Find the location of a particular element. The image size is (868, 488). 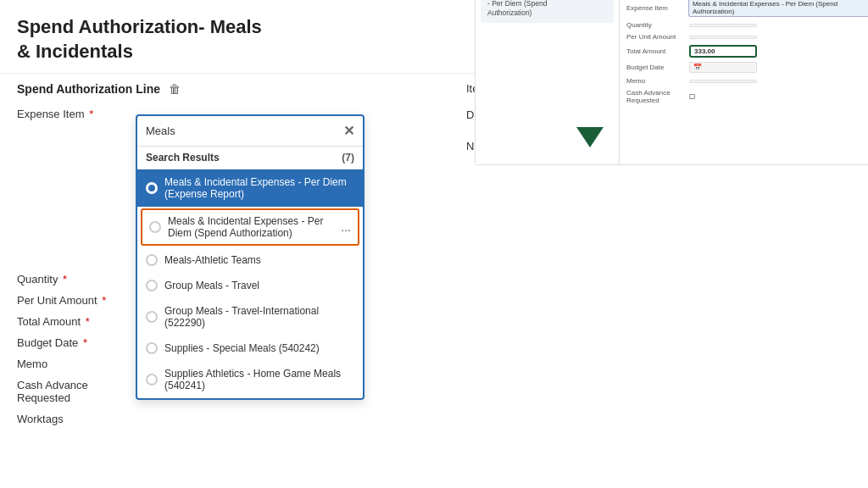

budget-date-label: Budget Date * is located at coordinates (76, 342).